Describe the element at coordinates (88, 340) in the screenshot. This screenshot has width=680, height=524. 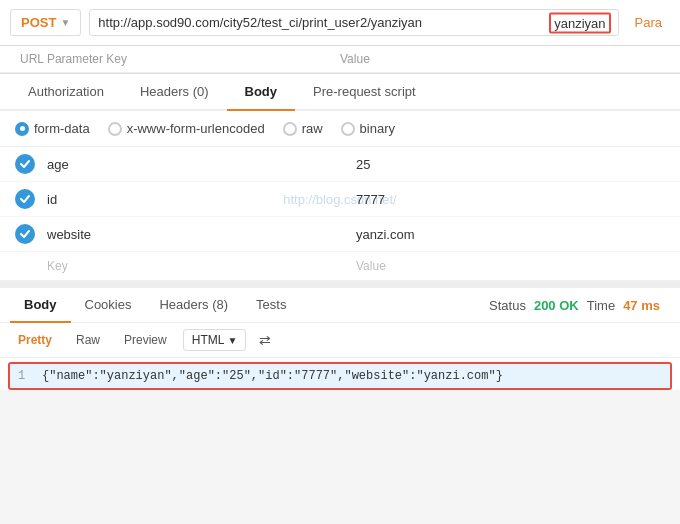
I see `fmt-raw-button: Raw` at that location.